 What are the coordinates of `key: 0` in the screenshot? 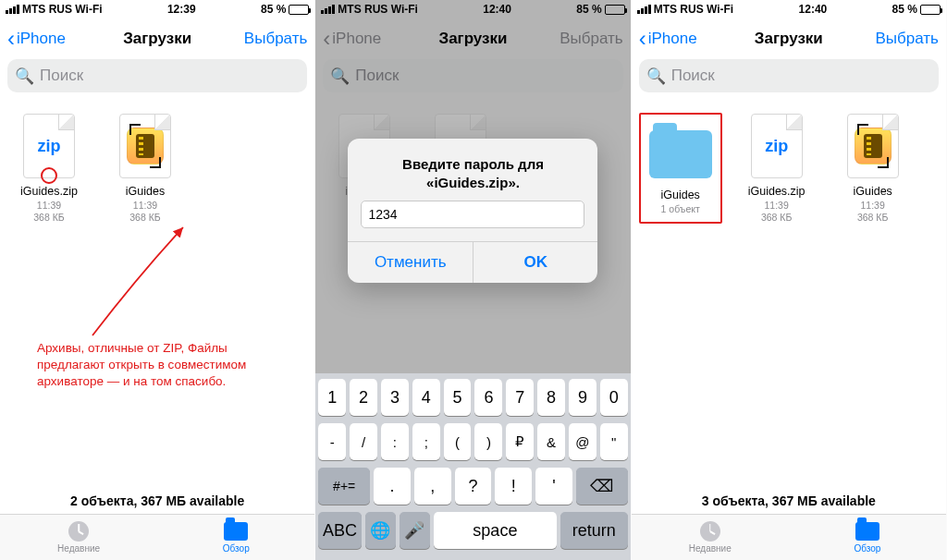 It's located at (614, 397).